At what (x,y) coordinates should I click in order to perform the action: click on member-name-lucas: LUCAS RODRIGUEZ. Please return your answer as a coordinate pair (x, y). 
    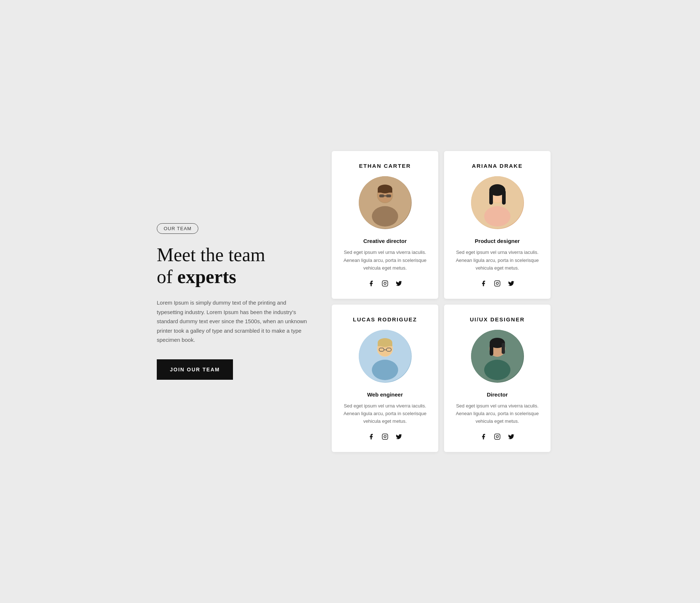
    Looking at the image, I should click on (385, 320).